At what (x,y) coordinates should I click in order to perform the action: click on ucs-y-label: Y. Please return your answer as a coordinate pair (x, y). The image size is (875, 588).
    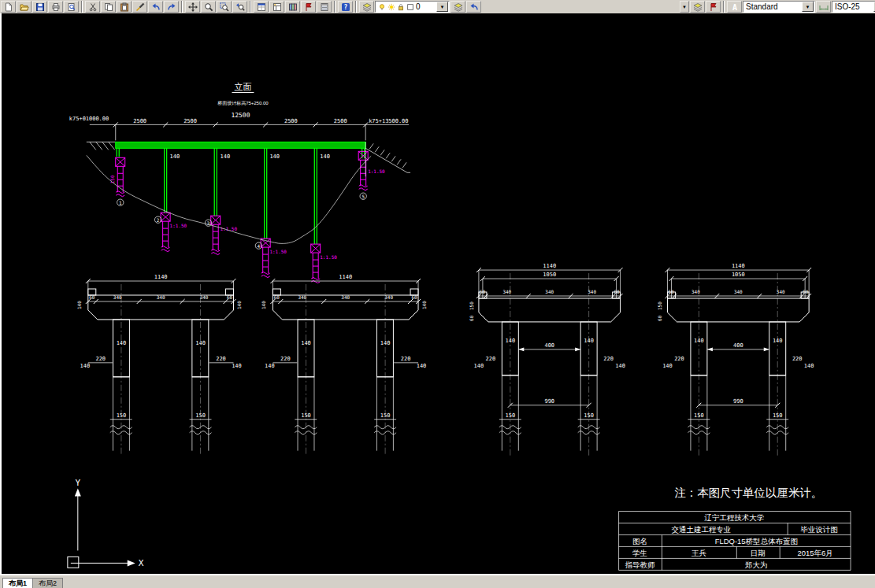
    Looking at the image, I should click on (79, 483).